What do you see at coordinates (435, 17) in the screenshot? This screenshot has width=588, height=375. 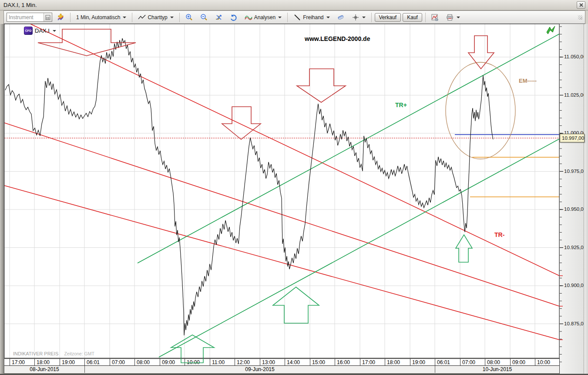 I see `chart-settings-button` at bounding box center [435, 17].